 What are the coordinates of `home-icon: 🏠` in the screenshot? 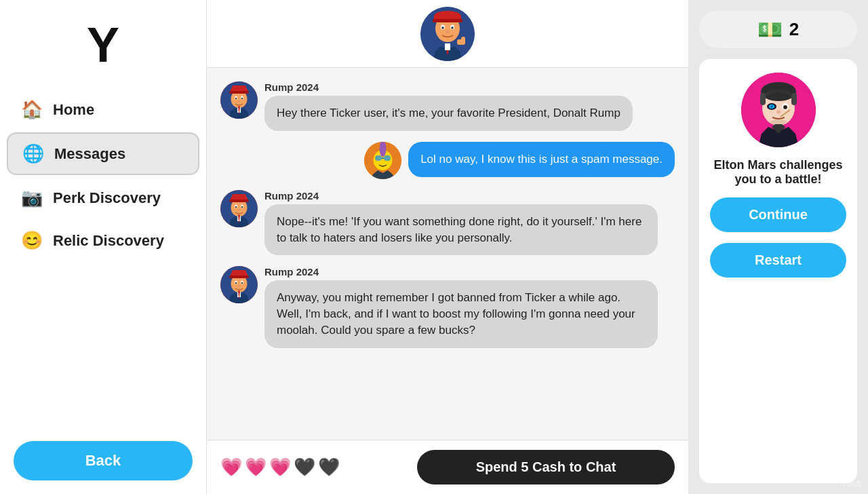 It's located at (32, 110).